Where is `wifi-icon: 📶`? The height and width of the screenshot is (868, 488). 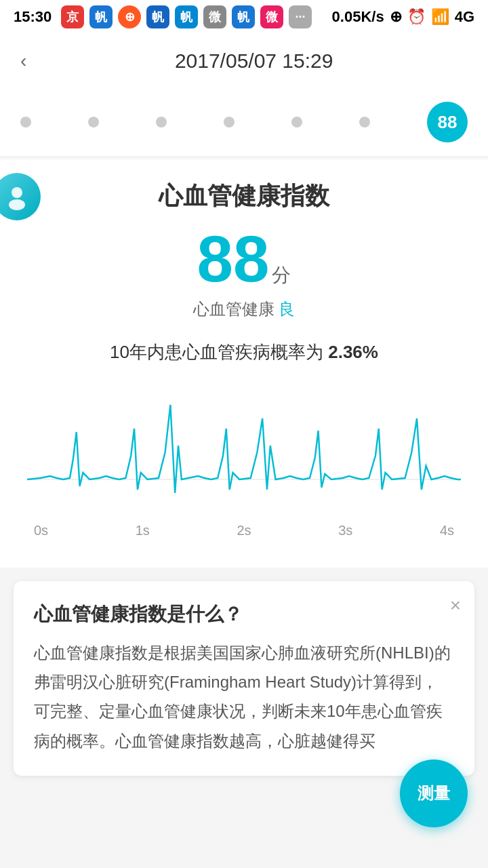 wifi-icon: 📶 is located at coordinates (441, 17).